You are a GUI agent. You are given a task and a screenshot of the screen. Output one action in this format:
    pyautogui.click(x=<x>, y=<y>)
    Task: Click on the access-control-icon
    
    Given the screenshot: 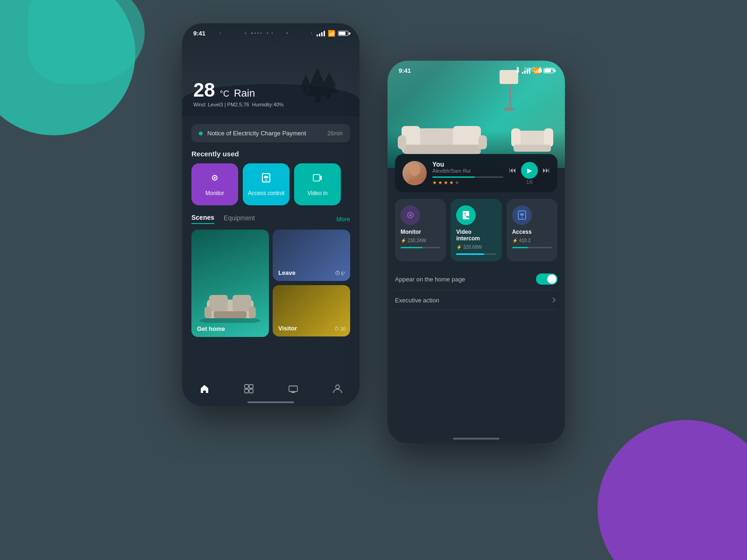 What is the action you would take?
    pyautogui.click(x=266, y=179)
    